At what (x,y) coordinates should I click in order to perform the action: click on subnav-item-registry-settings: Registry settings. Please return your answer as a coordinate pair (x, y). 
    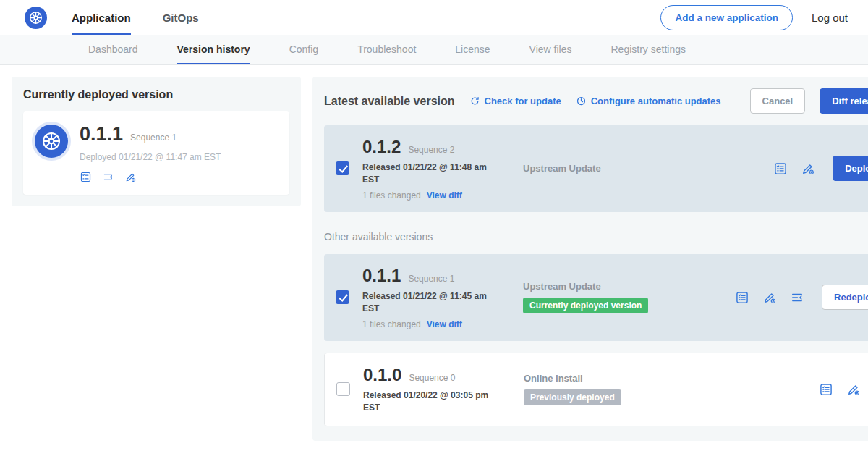
    Looking at the image, I should click on (648, 50).